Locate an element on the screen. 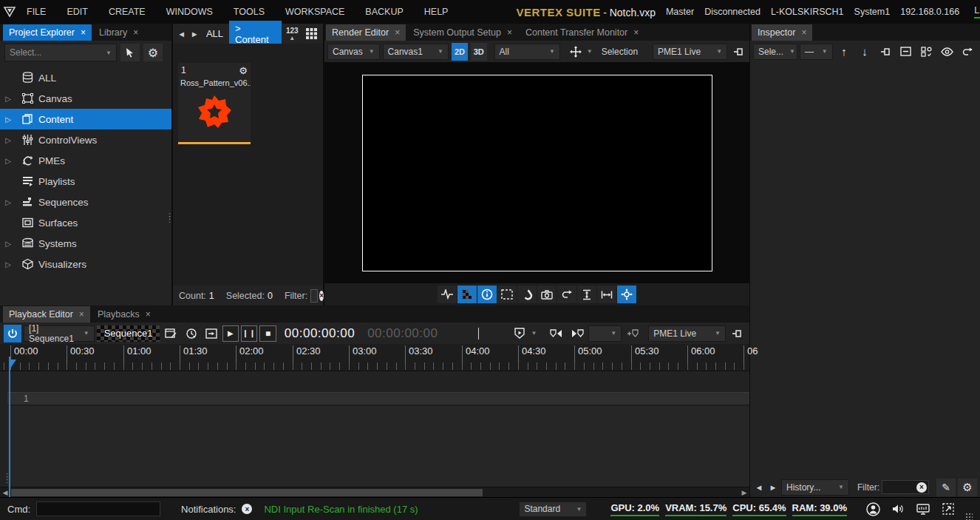  duplicate-window-icon is located at coordinates (906, 52).